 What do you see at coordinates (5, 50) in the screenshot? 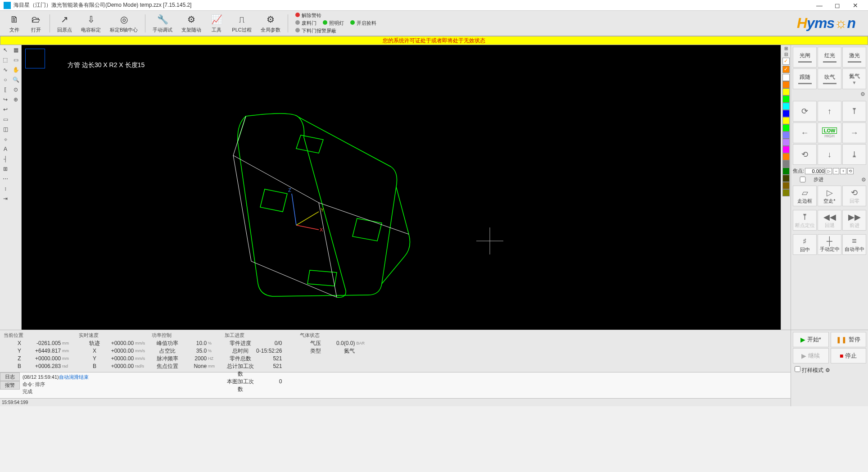
I see `select-tool: ↖` at bounding box center [5, 50].